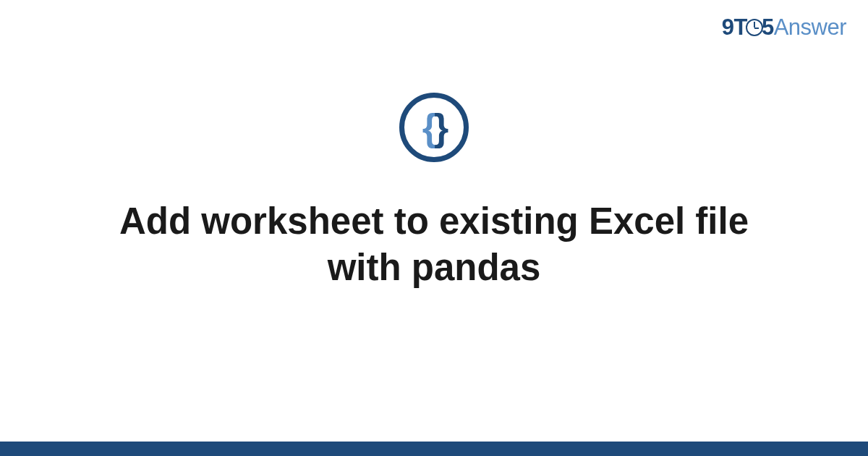  Describe the element at coordinates (810, 28) in the screenshot. I see `logo-answer: Answer` at that location.